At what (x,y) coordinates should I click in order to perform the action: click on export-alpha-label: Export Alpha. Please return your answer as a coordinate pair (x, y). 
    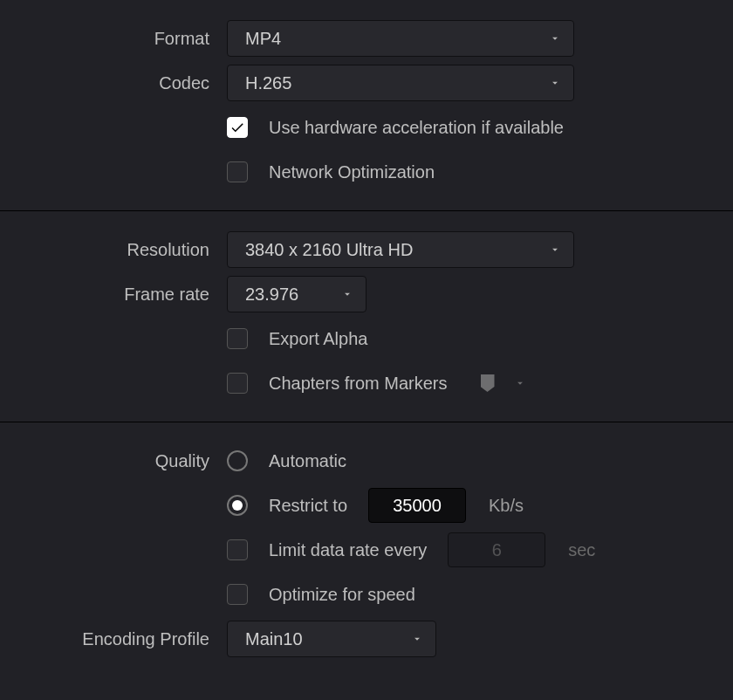
    Looking at the image, I should click on (318, 339).